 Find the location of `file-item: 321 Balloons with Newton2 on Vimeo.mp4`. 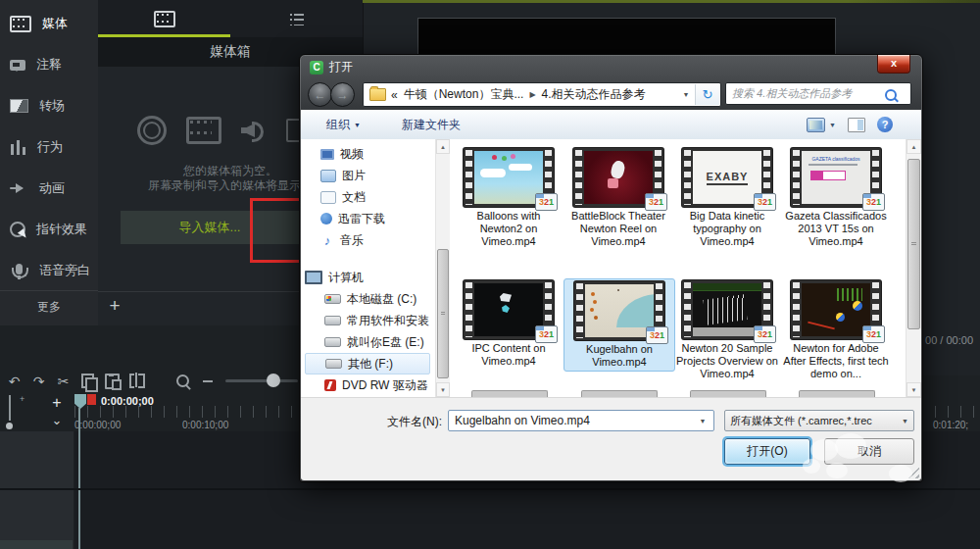

file-item: 321 Balloons with Newton2 on Vimeo.mp4 is located at coordinates (509, 198).